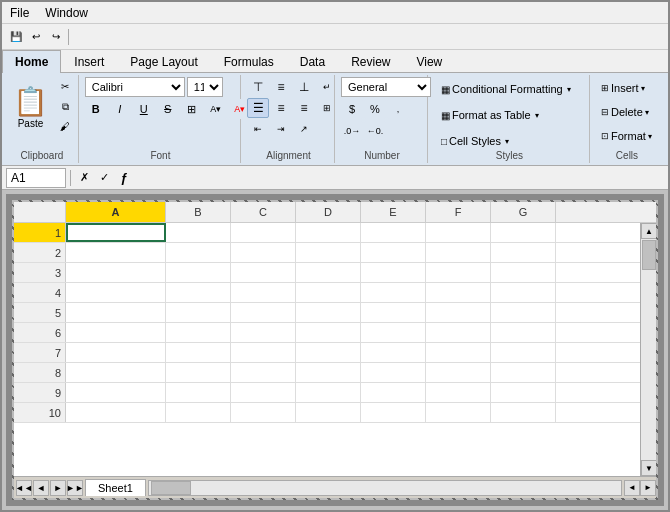  Describe the element at coordinates (327, 108) in the screenshot. I see `merge-button: ⊞` at that location.